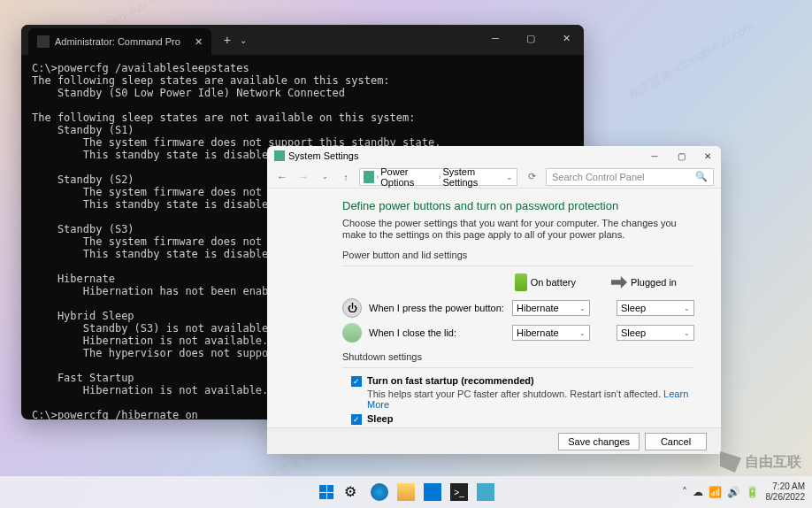 This screenshot has height=508, width=812. Describe the element at coordinates (494, 441) in the screenshot. I see `settings-footer: Save changes Cancel` at that location.